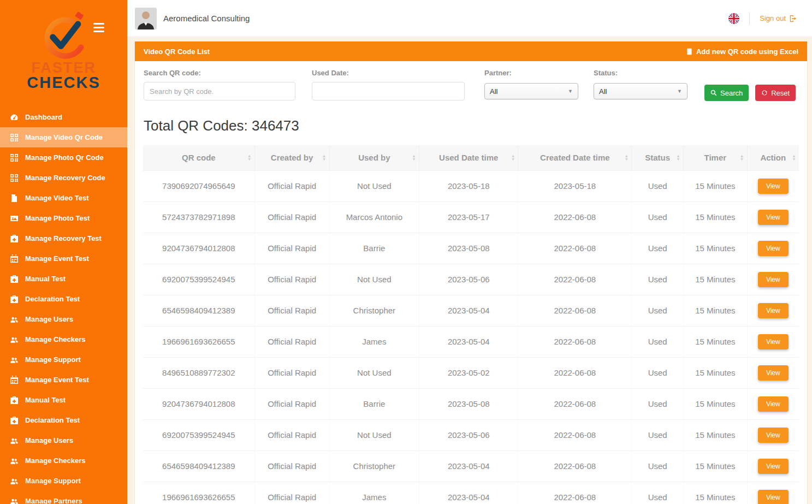 This screenshot has width=812, height=504. I want to click on search-qr-input, so click(220, 91).